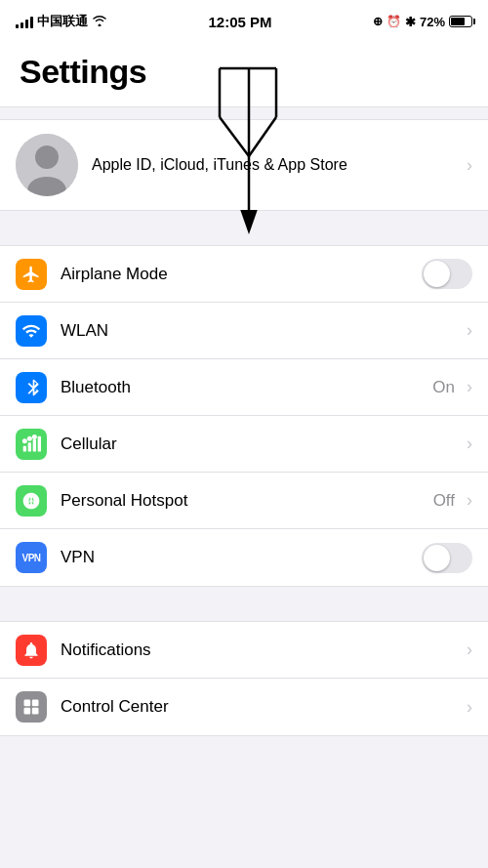 The image size is (488, 868). I want to click on battery-percent: 72%, so click(432, 21).